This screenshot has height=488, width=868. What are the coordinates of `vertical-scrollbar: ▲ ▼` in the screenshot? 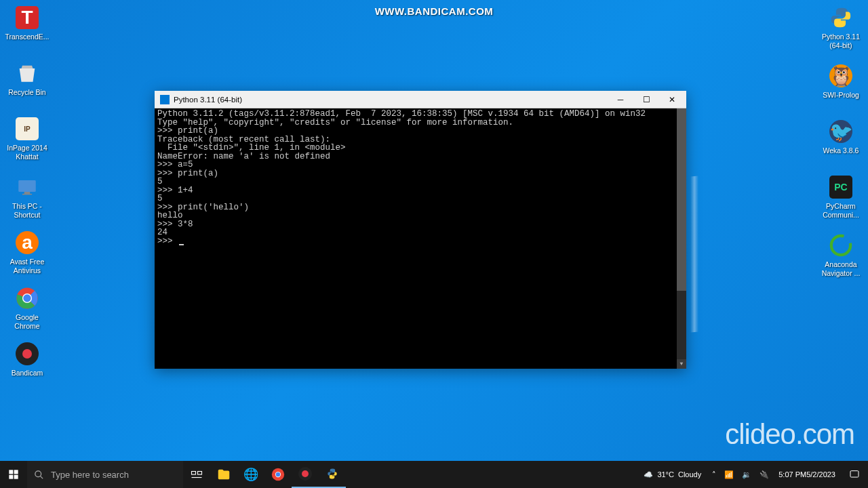 It's located at (682, 239).